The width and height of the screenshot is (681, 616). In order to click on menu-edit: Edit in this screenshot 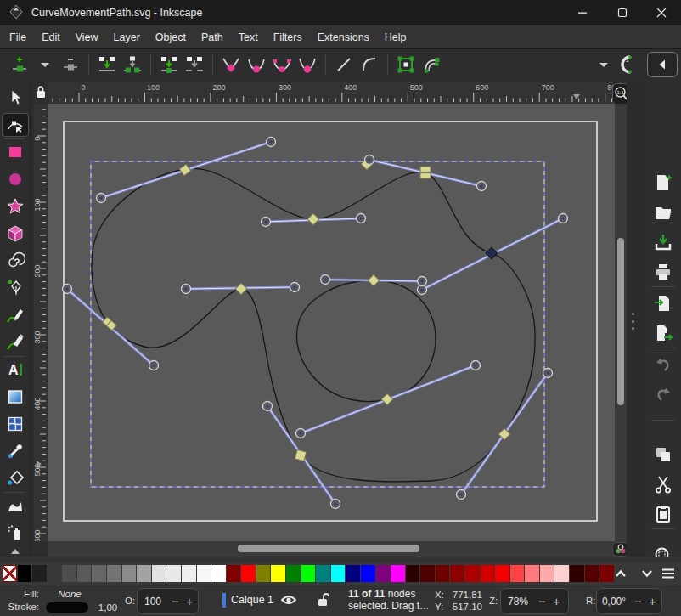, I will do `click(51, 37)`.